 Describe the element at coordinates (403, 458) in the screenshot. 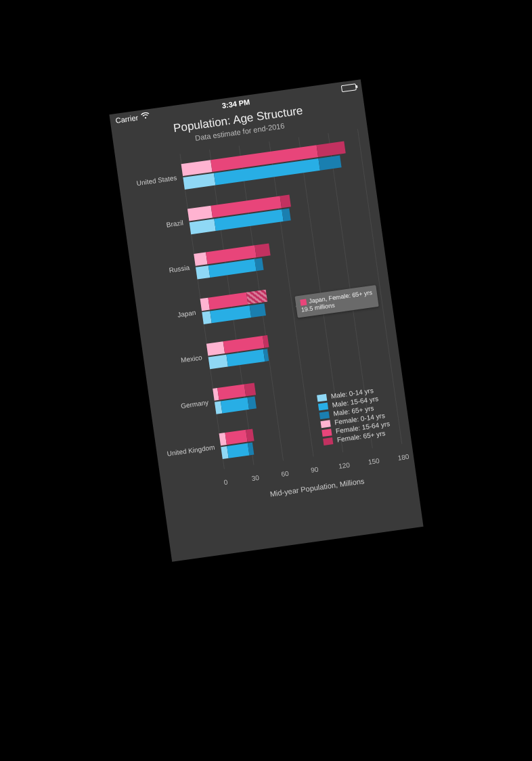

I see `x-tick: 180` at that location.